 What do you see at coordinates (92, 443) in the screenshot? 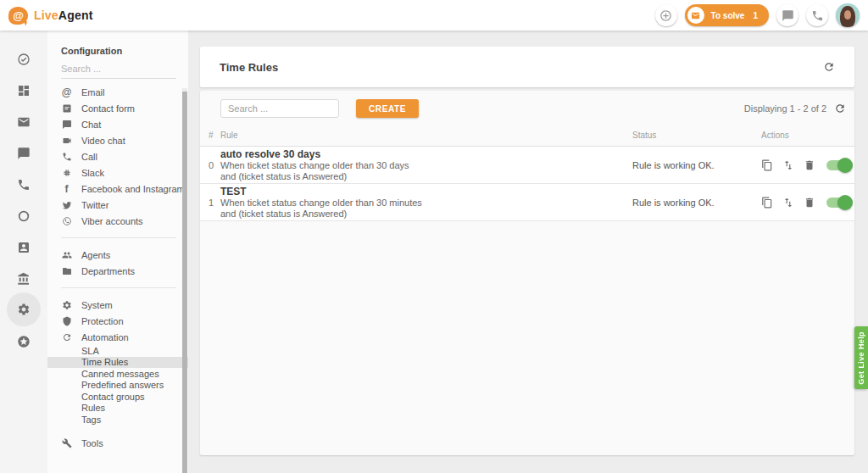
I see `sidebar-item-label: Tools` at bounding box center [92, 443].